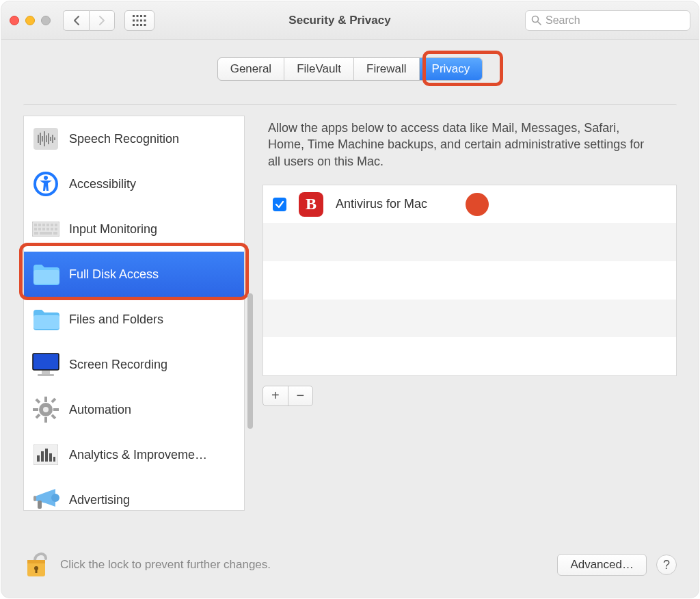  Describe the element at coordinates (134, 274) in the screenshot. I see `sidebar-item-full-disk-access: Full Disk Access` at that location.